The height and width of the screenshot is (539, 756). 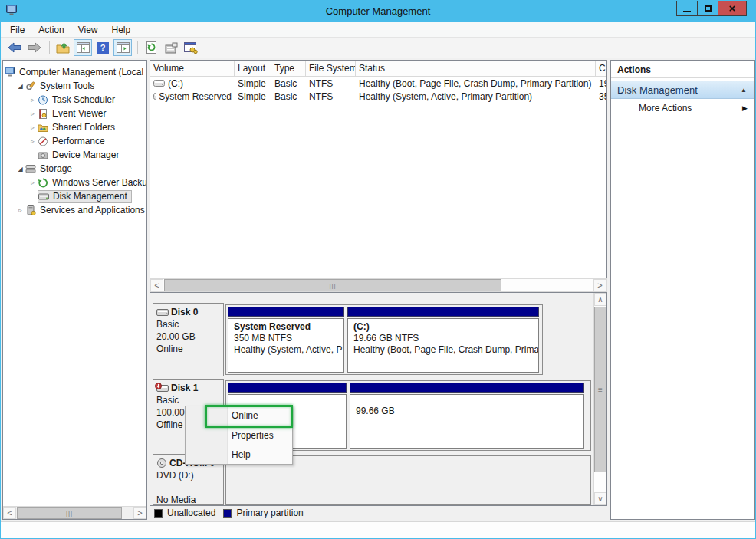 What do you see at coordinates (51, 30) in the screenshot?
I see `menu-action: Action` at bounding box center [51, 30].